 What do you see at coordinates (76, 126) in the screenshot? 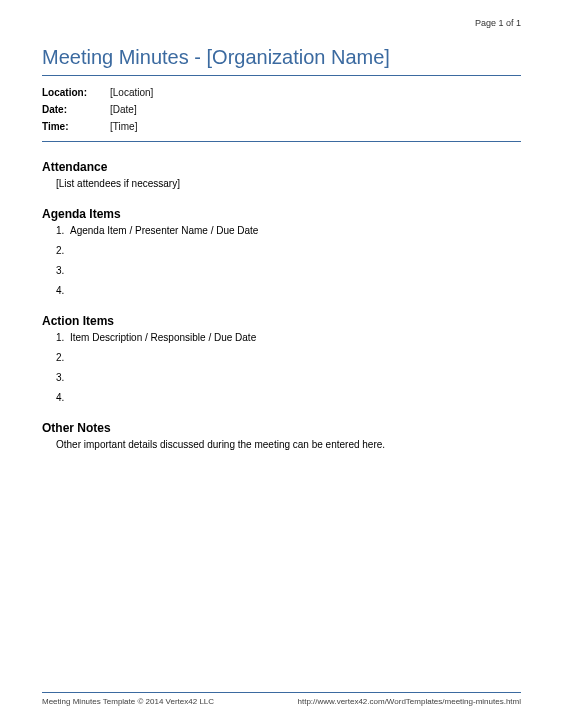
I see `time-label: Time:` at bounding box center [76, 126].